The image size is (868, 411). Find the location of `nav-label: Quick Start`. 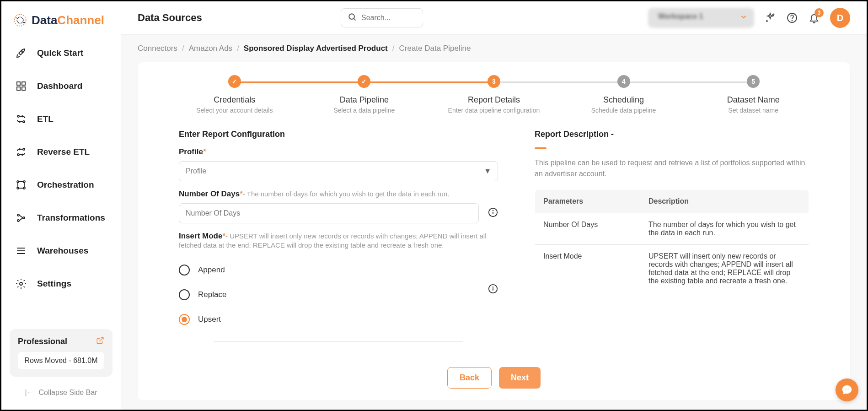

nav-label: Quick Start is located at coordinates (60, 53).